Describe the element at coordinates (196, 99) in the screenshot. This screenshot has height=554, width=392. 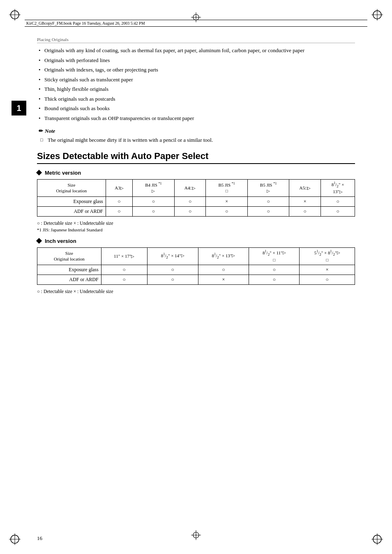
I see `list-item: Thick originals such as postcards` at that location.